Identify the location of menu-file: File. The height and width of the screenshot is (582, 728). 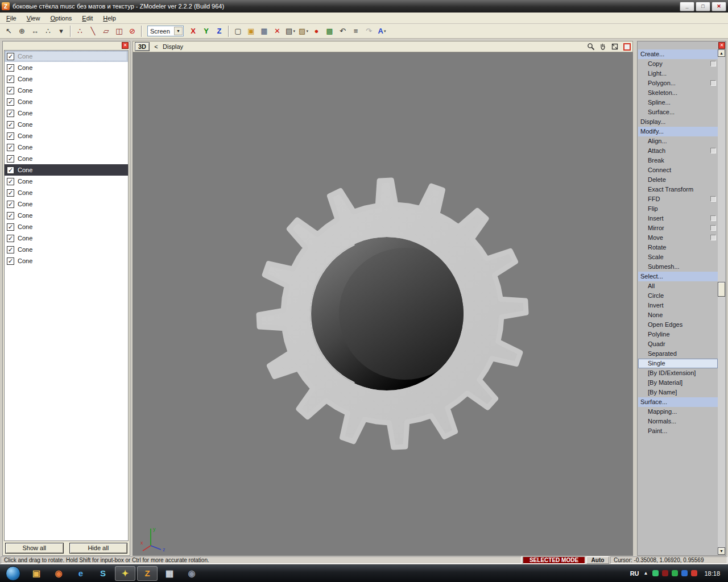
(11, 18).